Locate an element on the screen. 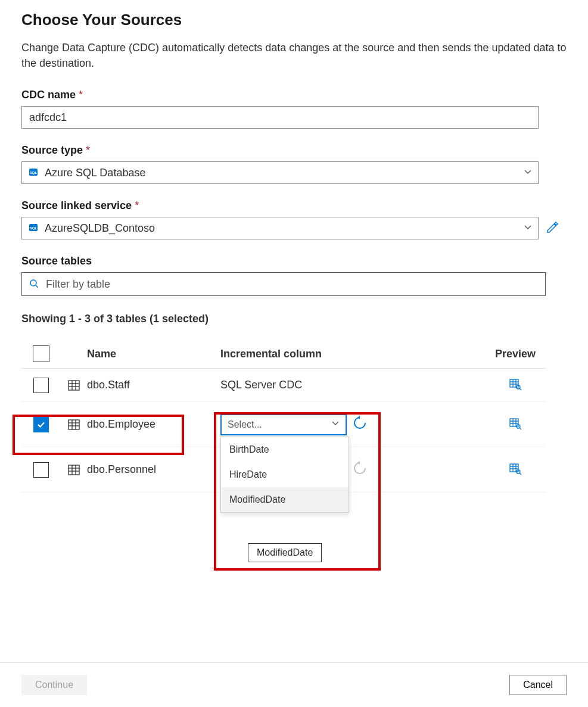  select-placeholder: Select... is located at coordinates (279, 425).